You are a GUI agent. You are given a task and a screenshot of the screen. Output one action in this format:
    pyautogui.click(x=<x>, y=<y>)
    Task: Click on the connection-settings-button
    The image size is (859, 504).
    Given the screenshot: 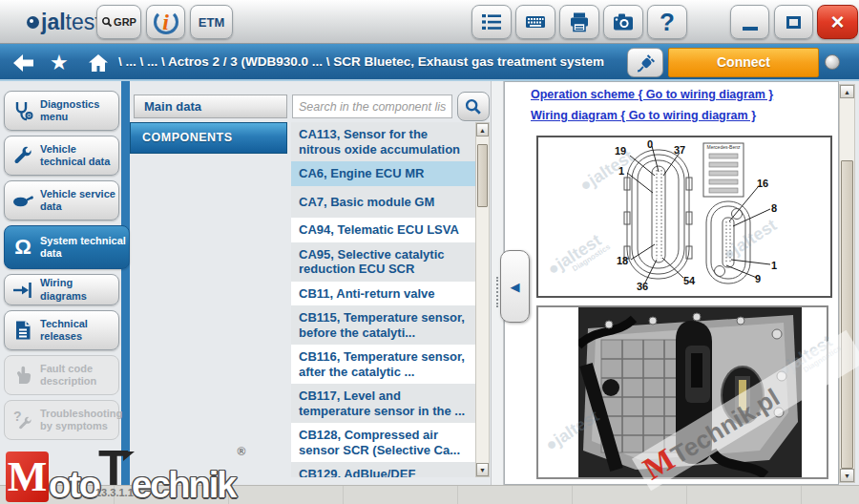 What is the action you would take?
    pyautogui.click(x=645, y=63)
    